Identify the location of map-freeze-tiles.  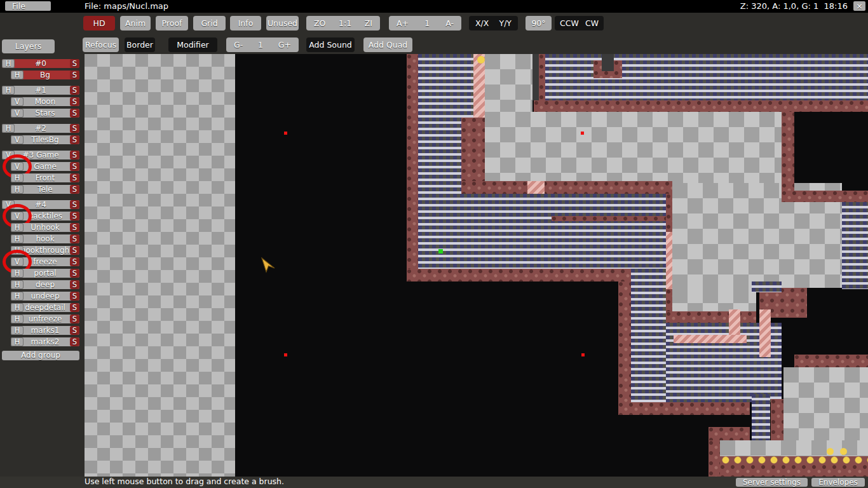
(710, 339).